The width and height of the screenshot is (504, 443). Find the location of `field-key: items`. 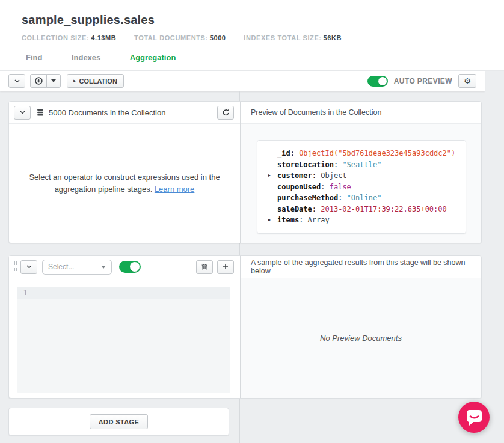

field-key: items is located at coordinates (288, 220).